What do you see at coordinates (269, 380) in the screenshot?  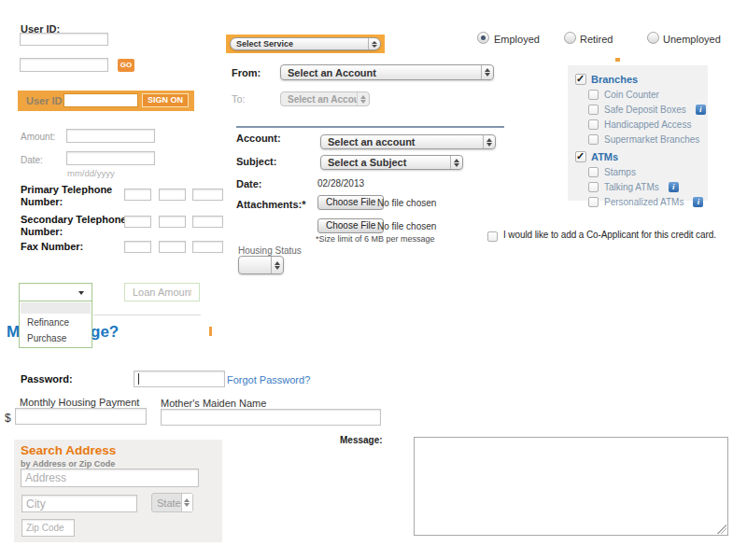 I see `forgot-password-link: Forgot Password?` at bounding box center [269, 380].